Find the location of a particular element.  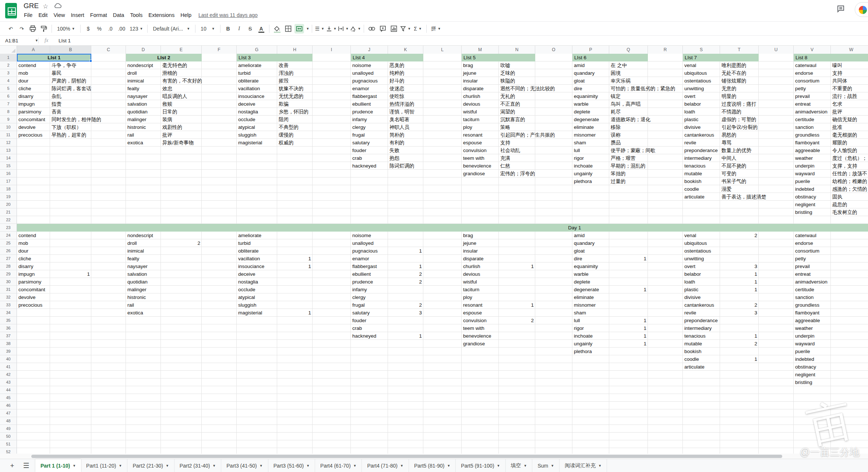

cell-word: certitude is located at coordinates (812, 119).